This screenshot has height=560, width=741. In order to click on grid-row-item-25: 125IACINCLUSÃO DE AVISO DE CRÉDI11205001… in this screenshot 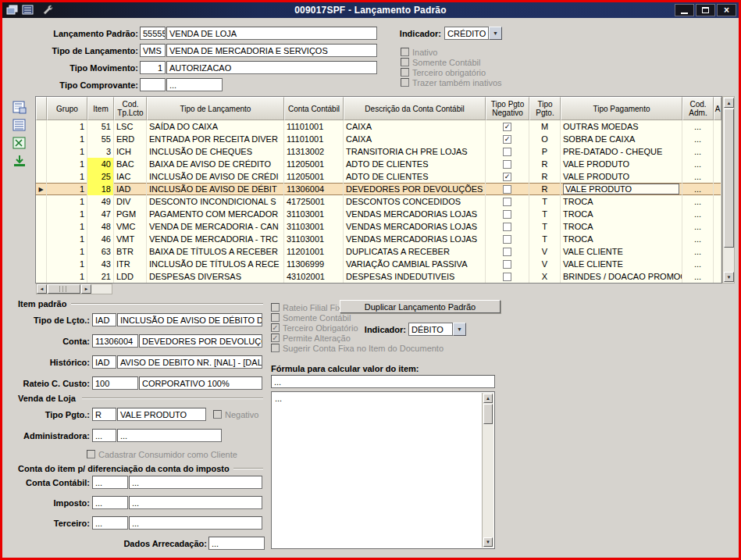, I will do `click(379, 177)`.